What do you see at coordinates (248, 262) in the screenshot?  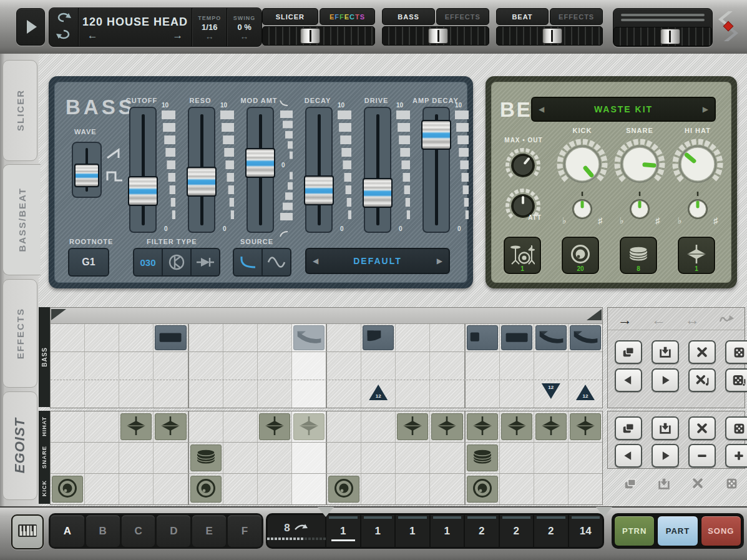 I see `source-envelope-button` at bounding box center [248, 262].